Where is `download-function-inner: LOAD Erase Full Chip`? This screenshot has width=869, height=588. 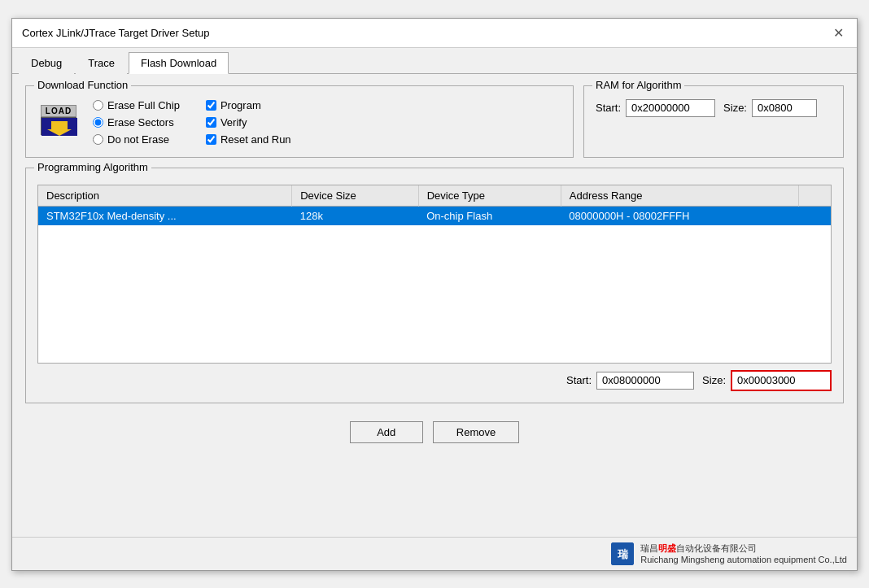 download-function-inner: LOAD Erase Full Chip is located at coordinates (299, 122).